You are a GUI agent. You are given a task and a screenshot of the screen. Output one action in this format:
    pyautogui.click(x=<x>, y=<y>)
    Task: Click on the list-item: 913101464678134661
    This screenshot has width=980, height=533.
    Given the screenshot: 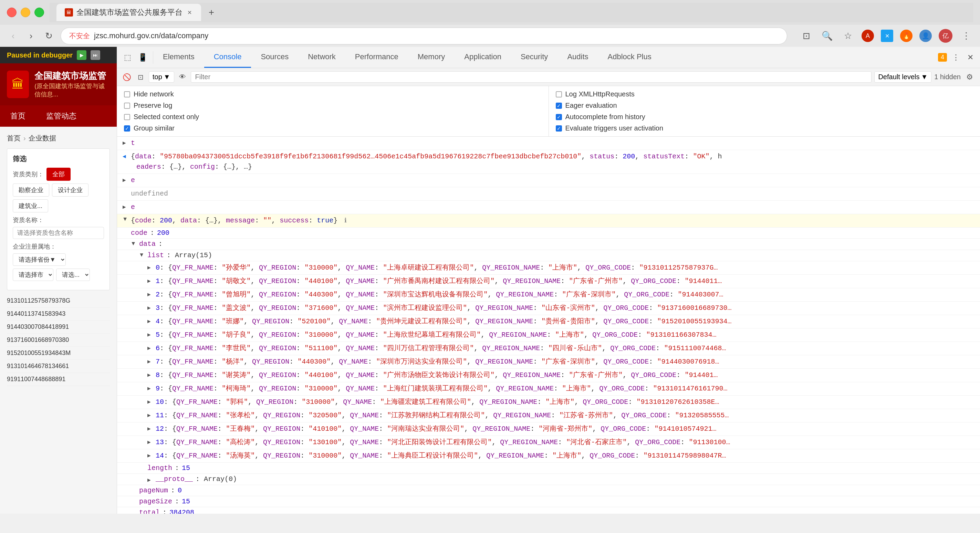 What is the action you would take?
    pyautogui.click(x=59, y=366)
    